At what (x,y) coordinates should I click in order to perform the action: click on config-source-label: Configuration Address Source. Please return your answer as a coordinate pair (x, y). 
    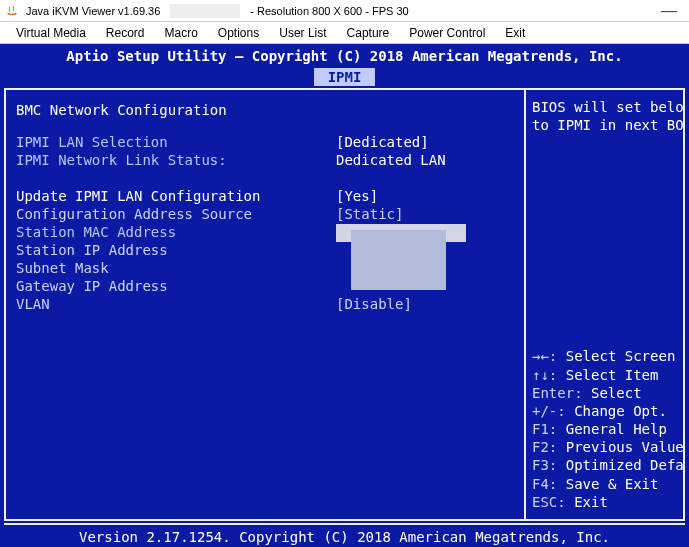
    Looking at the image, I should click on (176, 215).